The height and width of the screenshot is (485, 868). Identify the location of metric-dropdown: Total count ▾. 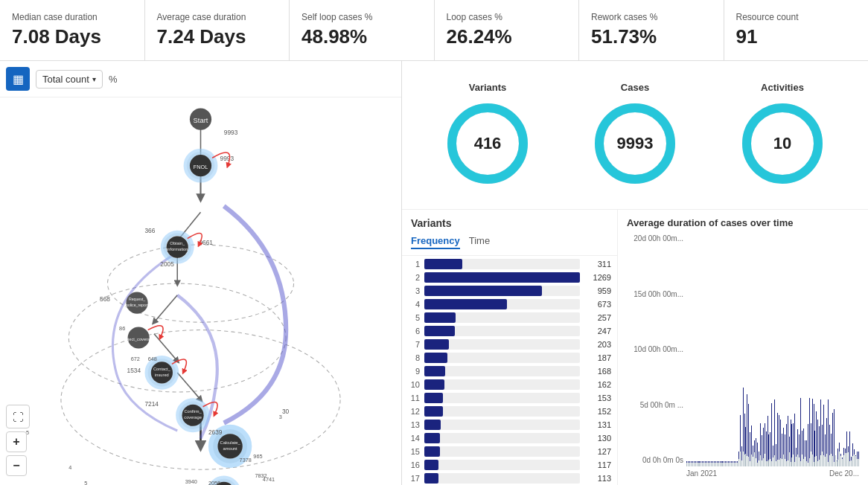
(69, 79).